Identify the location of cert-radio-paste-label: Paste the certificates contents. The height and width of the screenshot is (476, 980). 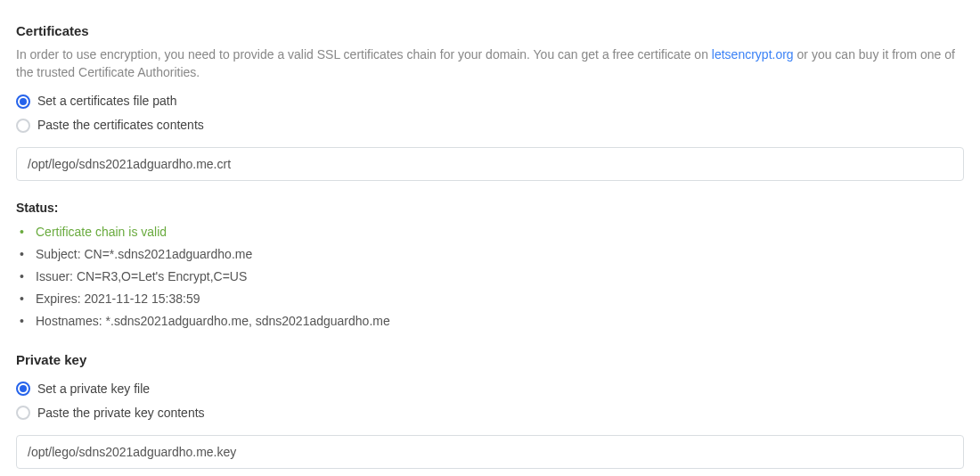
(121, 125).